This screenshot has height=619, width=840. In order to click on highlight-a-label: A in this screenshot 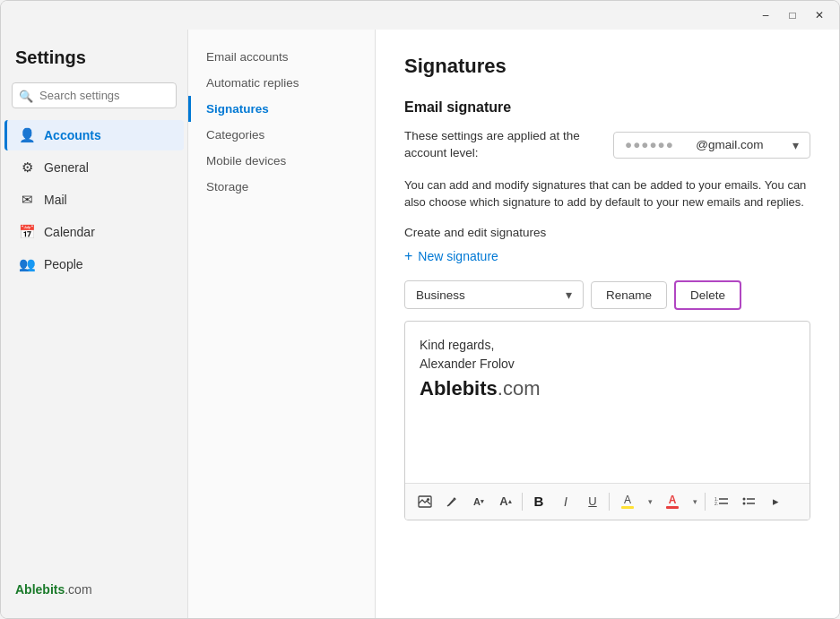, I will do `click(628, 500)`.